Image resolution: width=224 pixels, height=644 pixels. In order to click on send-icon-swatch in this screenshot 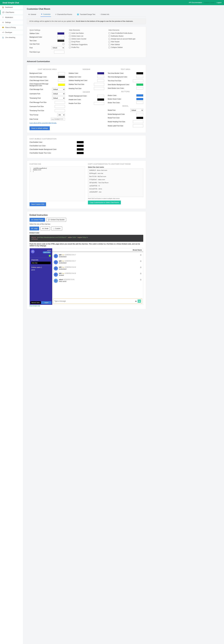, I will do `click(140, 88)`.